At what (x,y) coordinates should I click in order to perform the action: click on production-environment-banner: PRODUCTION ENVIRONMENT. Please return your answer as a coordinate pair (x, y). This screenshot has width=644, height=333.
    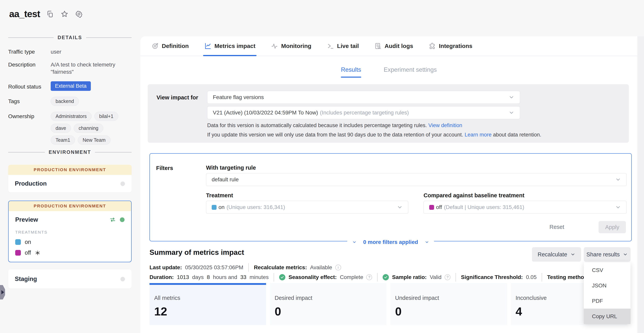
    Looking at the image, I should click on (70, 170).